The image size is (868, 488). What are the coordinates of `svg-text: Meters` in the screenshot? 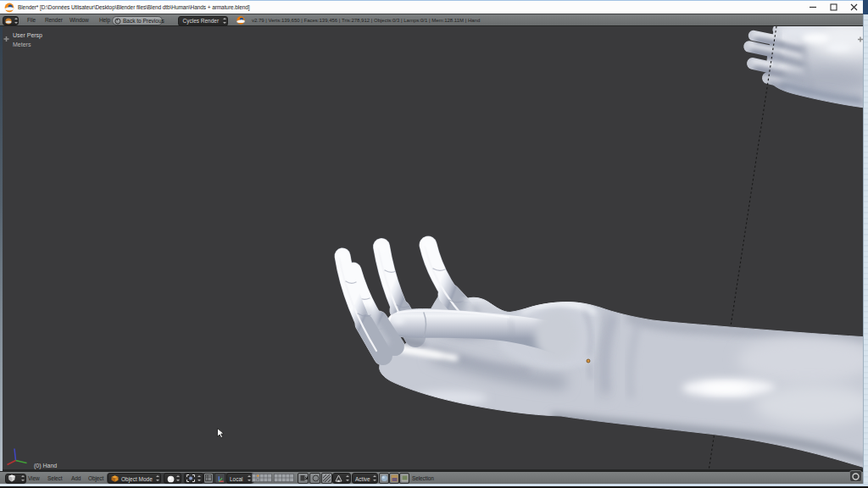 It's located at (22, 44).